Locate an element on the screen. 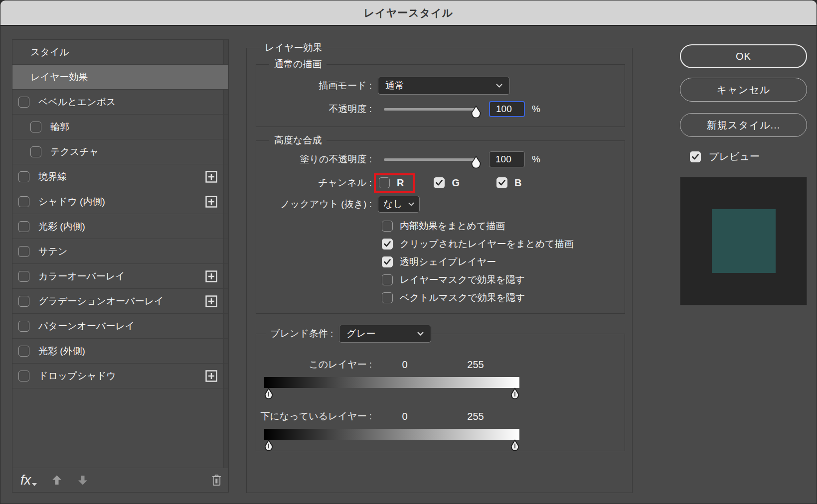 This screenshot has width=817, height=504. outer-glow-checkbox is located at coordinates (24, 351).